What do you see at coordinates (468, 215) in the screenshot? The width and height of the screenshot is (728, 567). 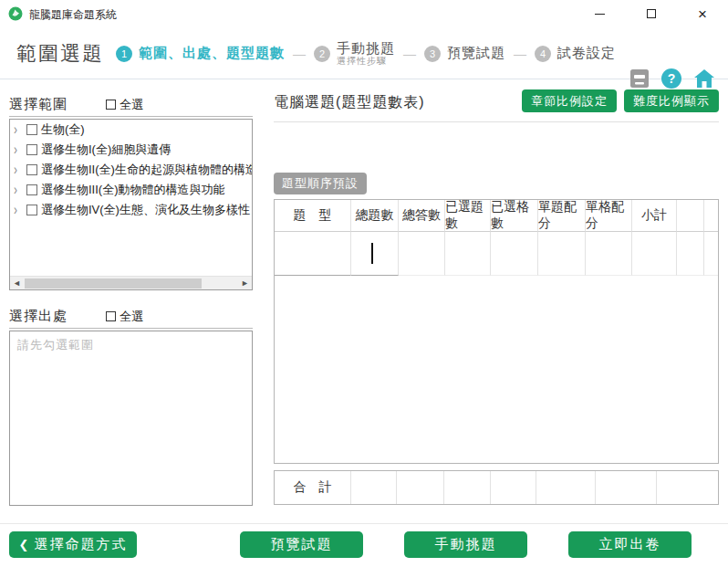 I see `col-header-selected-questions: 已選題數` at bounding box center [468, 215].